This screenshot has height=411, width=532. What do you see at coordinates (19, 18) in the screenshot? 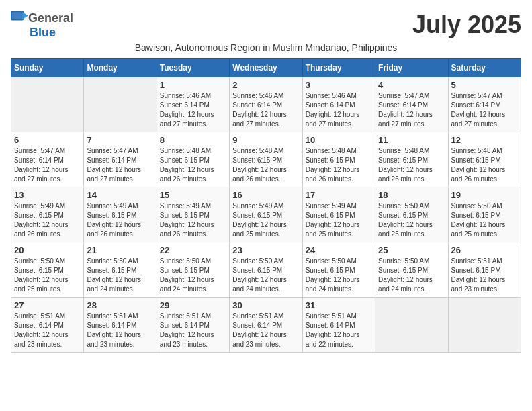
I see `logo-icon` at bounding box center [19, 18].